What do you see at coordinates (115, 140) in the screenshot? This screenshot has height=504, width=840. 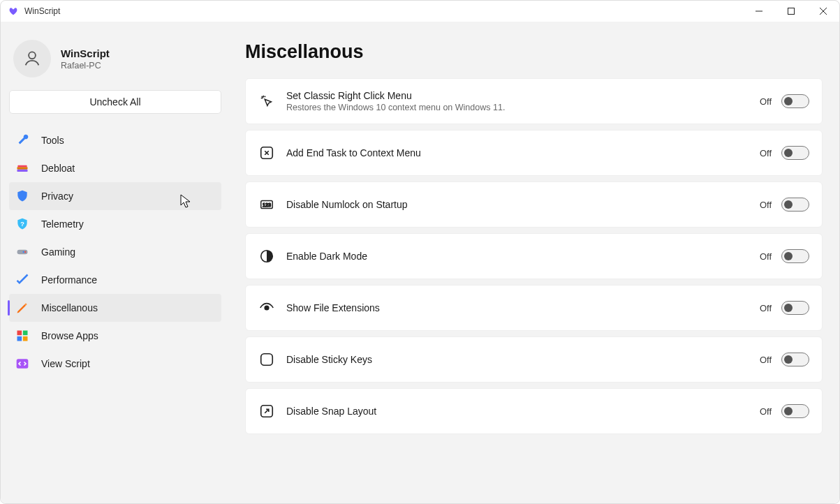 I see `sidebar-item-tools: Tools` at bounding box center [115, 140].